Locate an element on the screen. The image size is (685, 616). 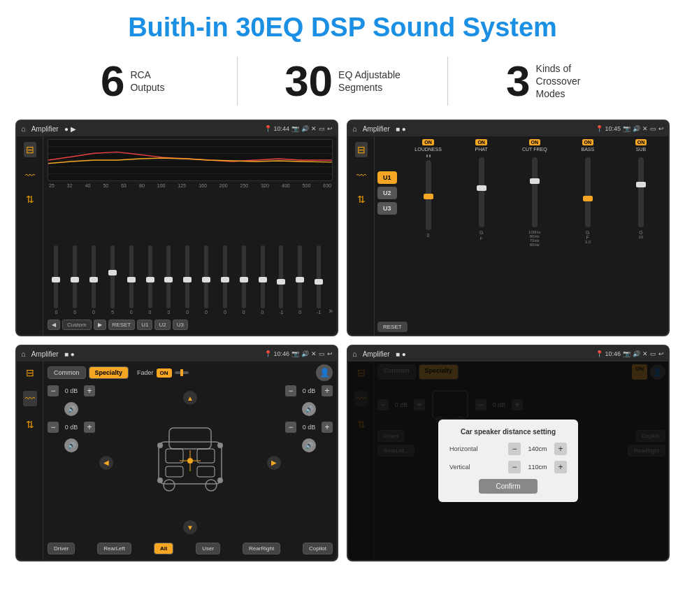
fader-rearleft-btn: RearLeft is located at coordinates (115, 548).